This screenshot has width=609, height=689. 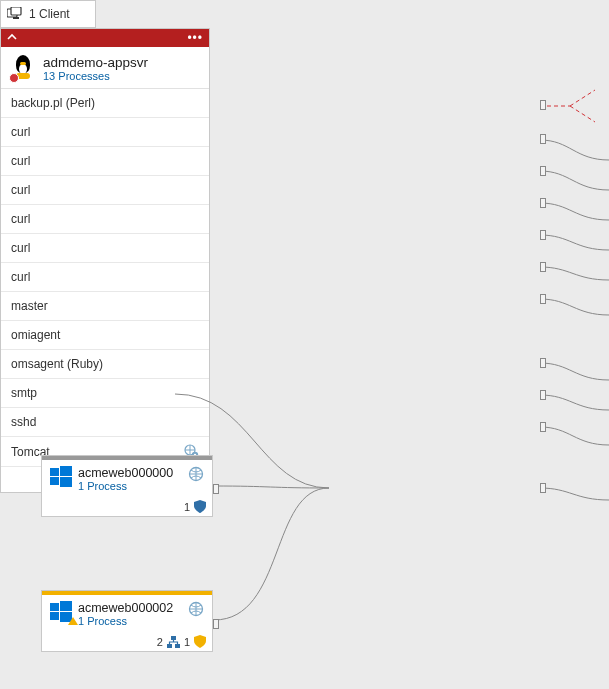 I want to click on process-item: omsagent (Ruby), so click(x=105, y=364).